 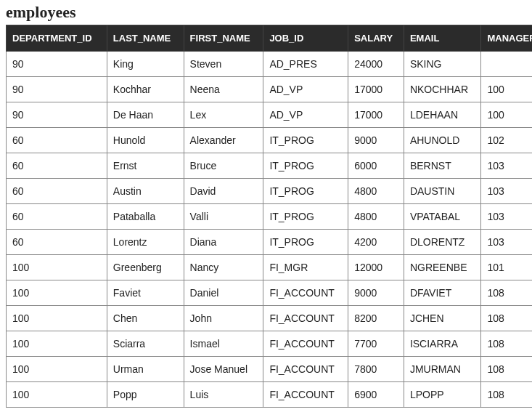 What do you see at coordinates (443, 64) in the screenshot?
I see `table-cell: SKING` at bounding box center [443, 64].